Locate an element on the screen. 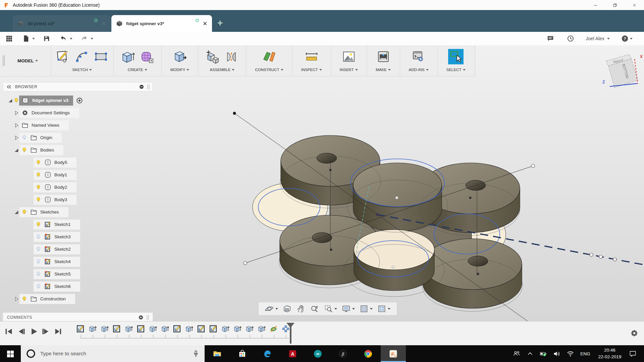 This screenshot has width=644, height=362. minimize-button is located at coordinates (595, 5).